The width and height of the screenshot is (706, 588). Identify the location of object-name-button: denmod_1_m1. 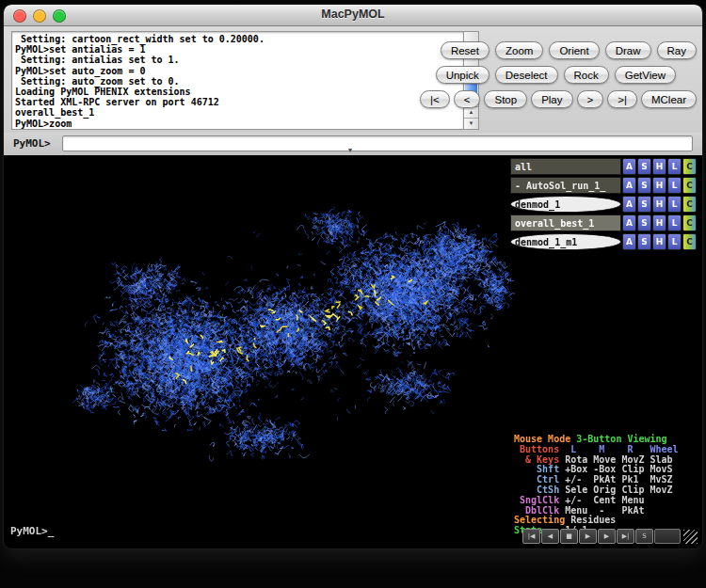
(566, 242).